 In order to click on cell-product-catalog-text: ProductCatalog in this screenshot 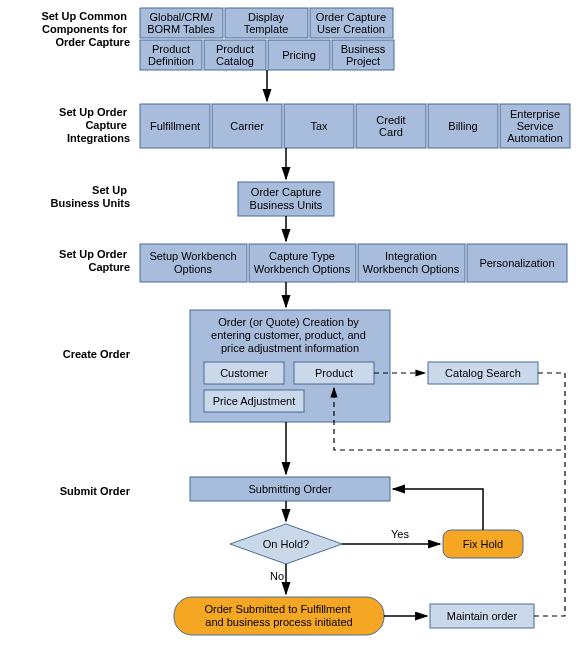, I will do `click(235, 55)`.